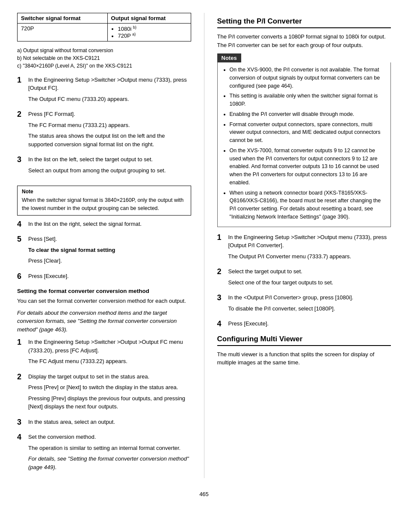  What do you see at coordinates (109, 114) in the screenshot?
I see `step-2-main: Press [FC Format].` at bounding box center [109, 114].